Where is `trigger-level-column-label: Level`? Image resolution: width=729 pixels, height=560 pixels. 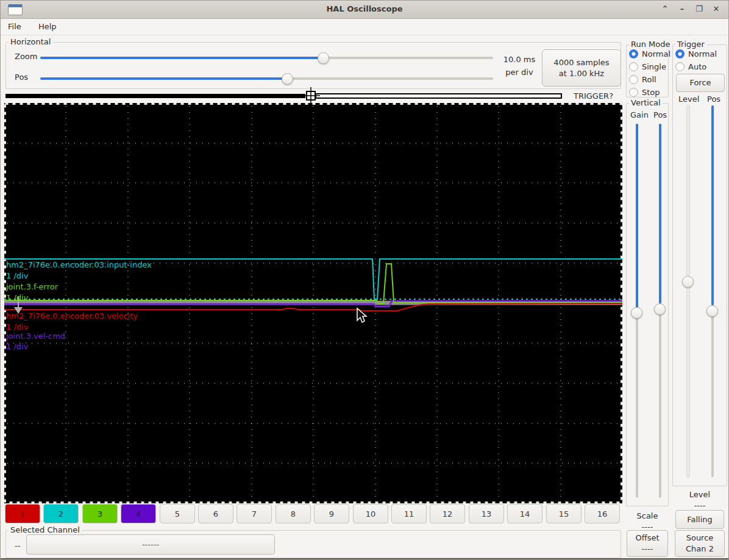 trigger-level-column-label: Level is located at coordinates (689, 99).